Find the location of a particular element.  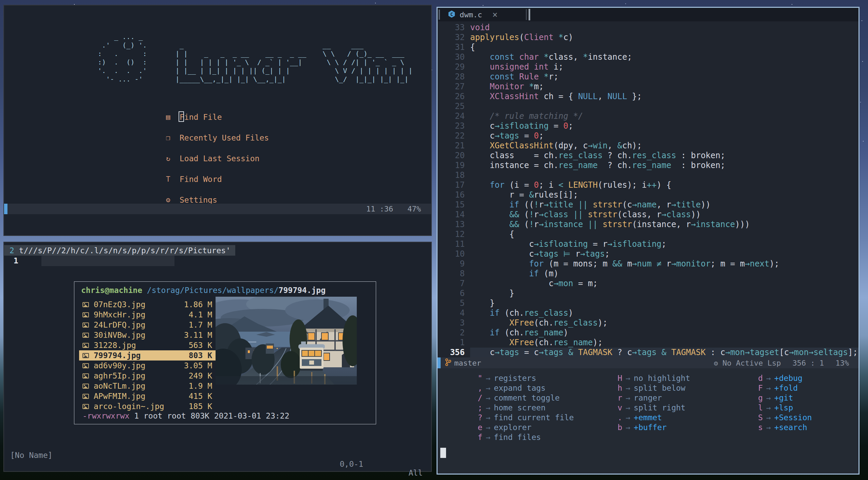

code-line: 18 is located at coordinates (648, 175).